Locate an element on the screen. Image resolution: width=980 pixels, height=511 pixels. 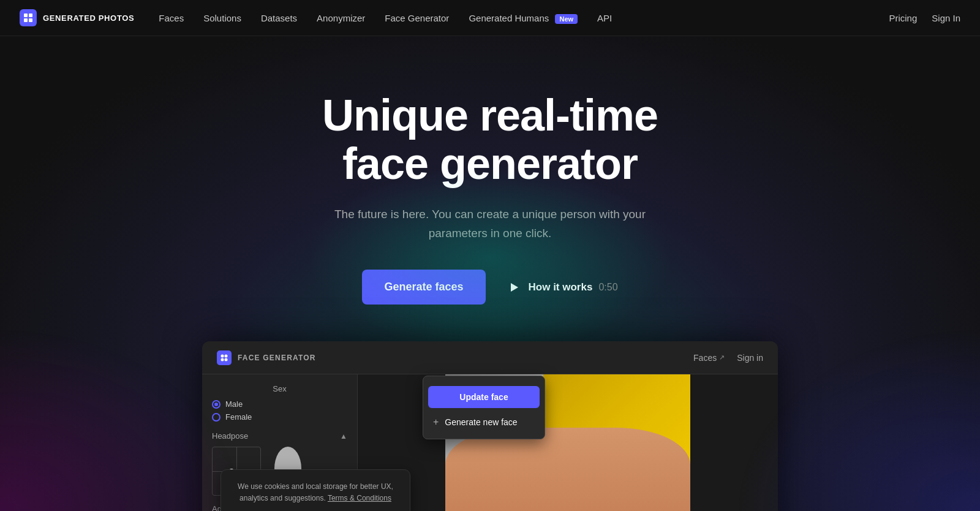
generate-new-face-item: + Generate new face is located at coordinates (484, 422).